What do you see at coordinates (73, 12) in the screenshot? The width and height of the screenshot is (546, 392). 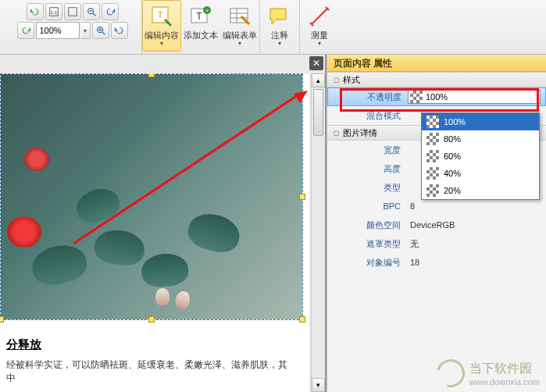 I see `fit-width-button` at bounding box center [73, 12].